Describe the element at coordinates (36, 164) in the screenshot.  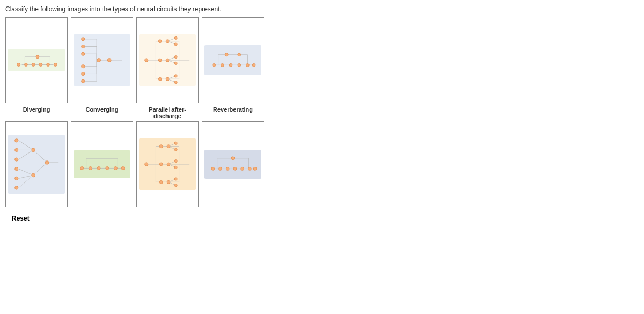
I see `target-slot-diverging` at that location.